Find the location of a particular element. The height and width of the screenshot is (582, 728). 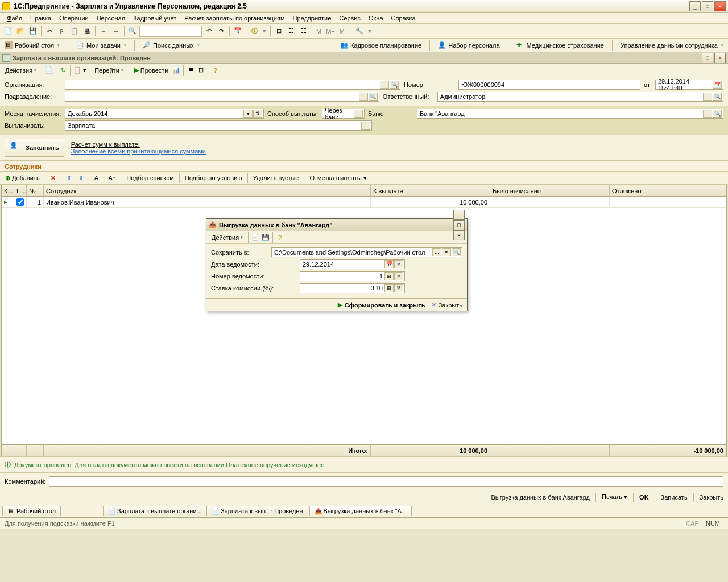

paste-icon: 📋 is located at coordinates (75, 31).